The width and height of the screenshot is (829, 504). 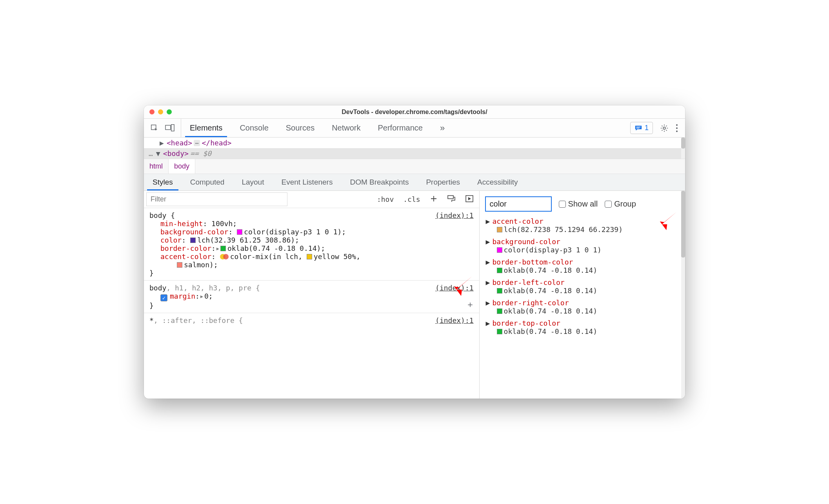 I want to click on breadcrumb: html body, so click(x=414, y=166).